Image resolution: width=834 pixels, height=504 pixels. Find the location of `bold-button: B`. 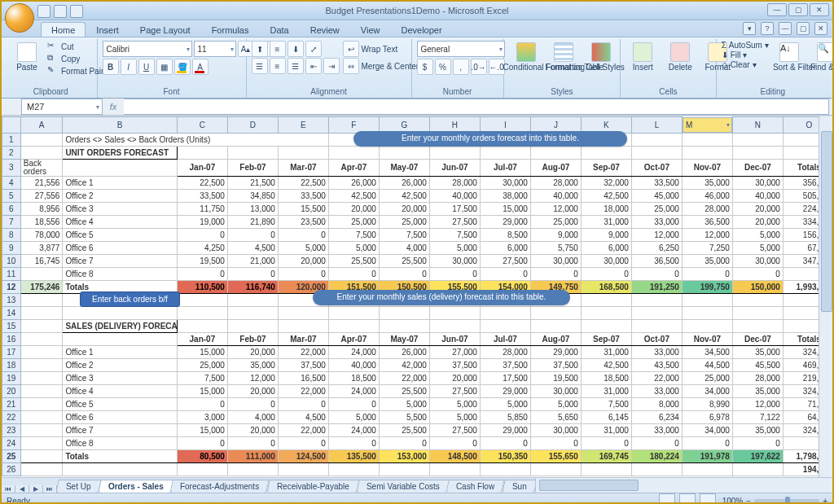

bold-button: B is located at coordinates (111, 67).